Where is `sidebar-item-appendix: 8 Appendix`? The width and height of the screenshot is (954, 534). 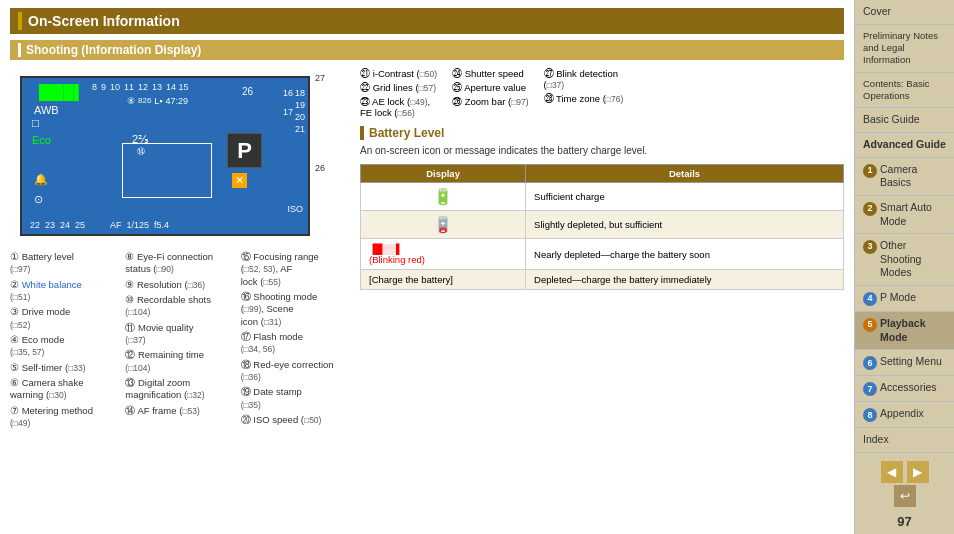
sidebar-item-appendix: 8 Appendix is located at coordinates (904, 415).